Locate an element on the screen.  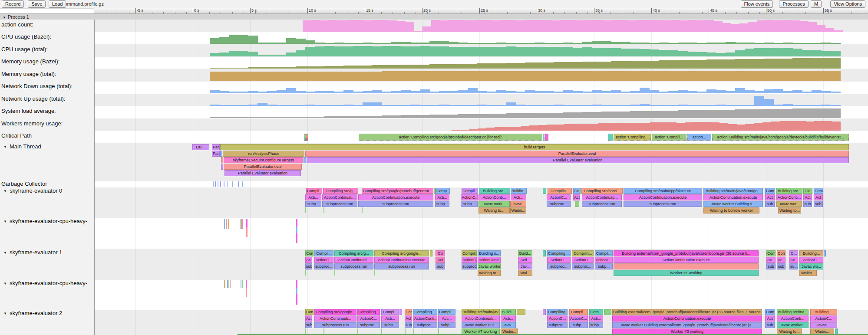
trace-event: Waiting to... is located at coordinates (489, 273).